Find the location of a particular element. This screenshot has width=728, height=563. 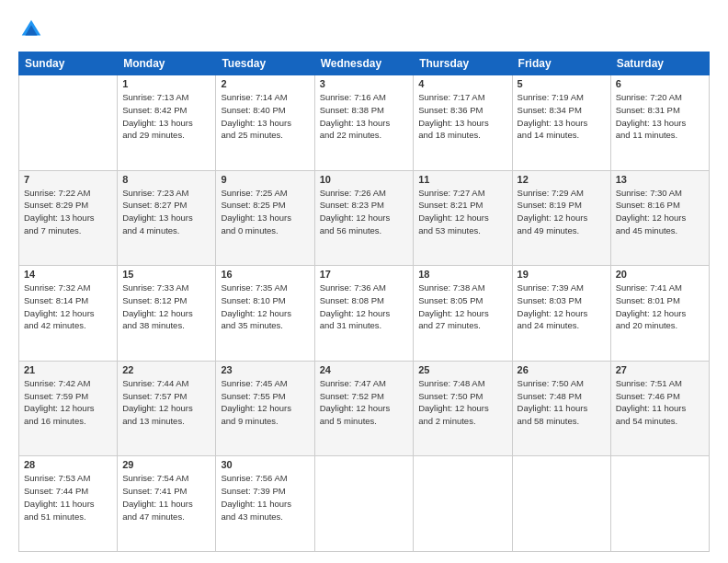

day-info: Sunrise: 7:20 AMSunset: 8:31 PMDaylight:… is located at coordinates (660, 116).